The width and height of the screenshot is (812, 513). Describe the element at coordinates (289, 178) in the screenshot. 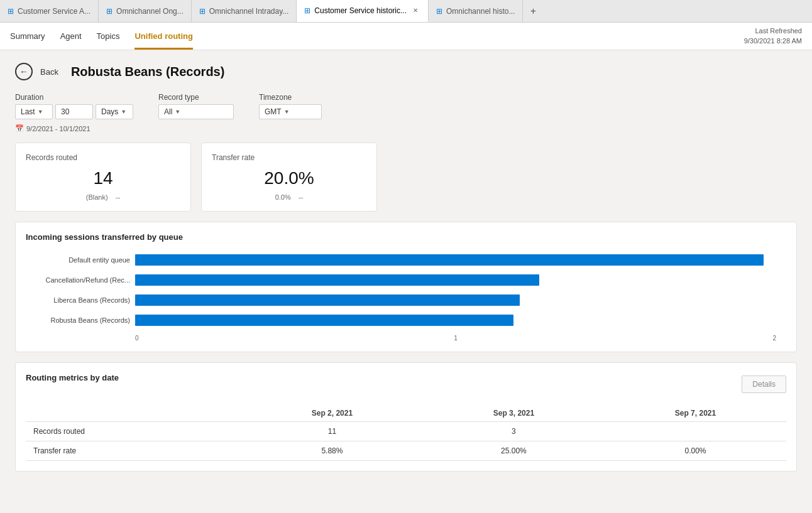

I see `transfer-rate-value: 20.0%` at that location.